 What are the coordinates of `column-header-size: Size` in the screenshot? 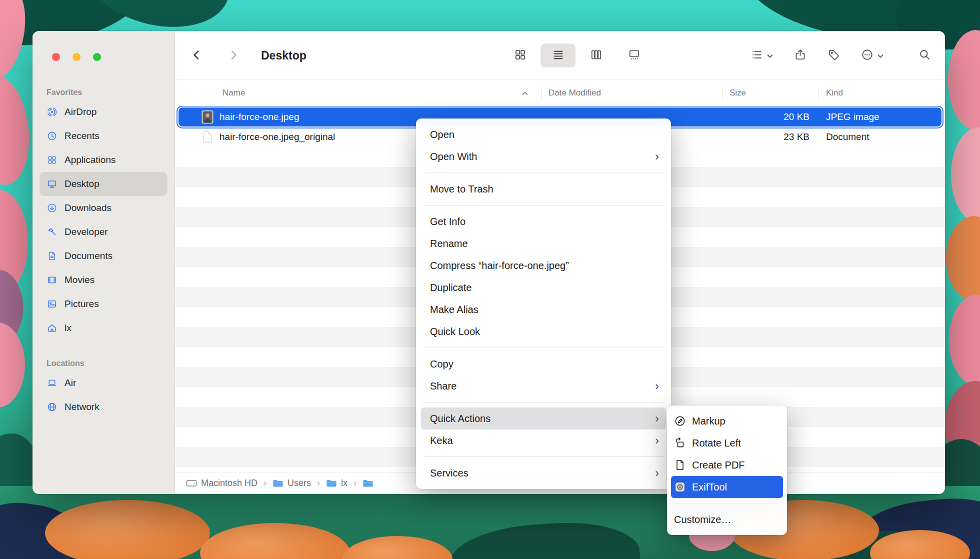 It's located at (770, 93).